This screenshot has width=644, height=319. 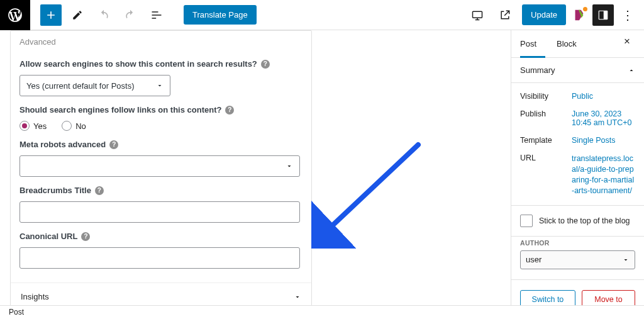 I want to click on url-label: URL, so click(x=546, y=175).